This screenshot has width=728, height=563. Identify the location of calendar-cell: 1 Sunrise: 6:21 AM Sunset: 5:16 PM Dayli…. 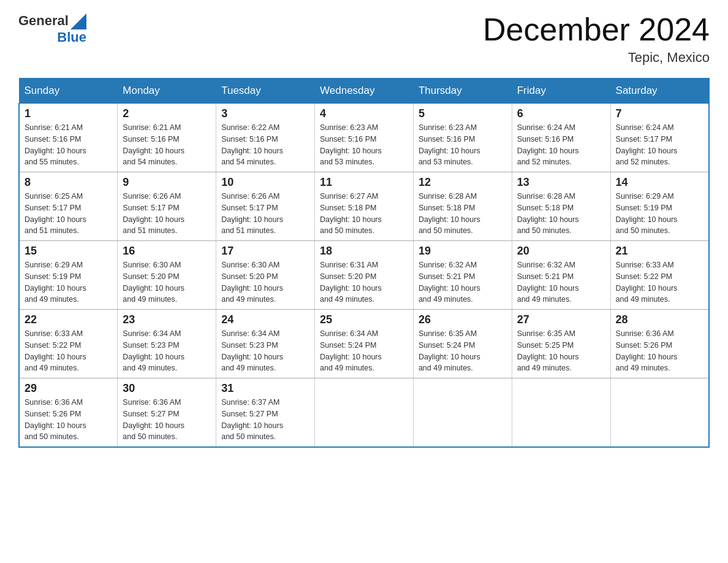
(69, 138).